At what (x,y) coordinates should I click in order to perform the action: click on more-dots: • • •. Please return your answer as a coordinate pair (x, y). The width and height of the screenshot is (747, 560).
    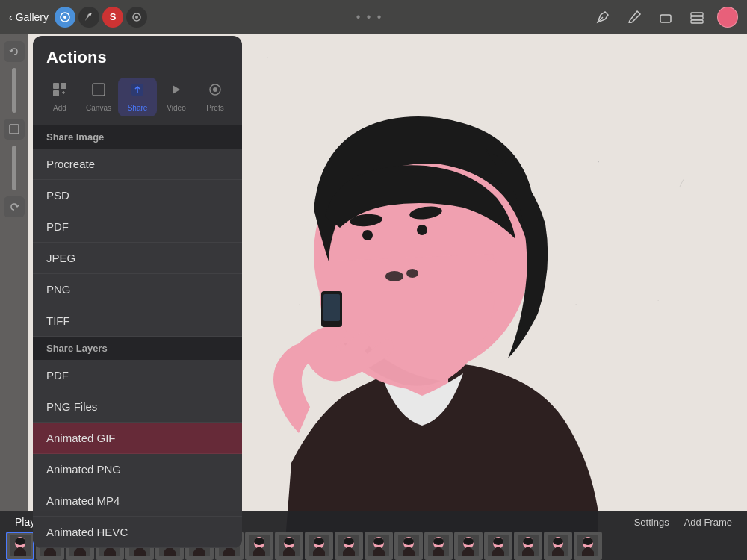
    Looking at the image, I should click on (370, 17).